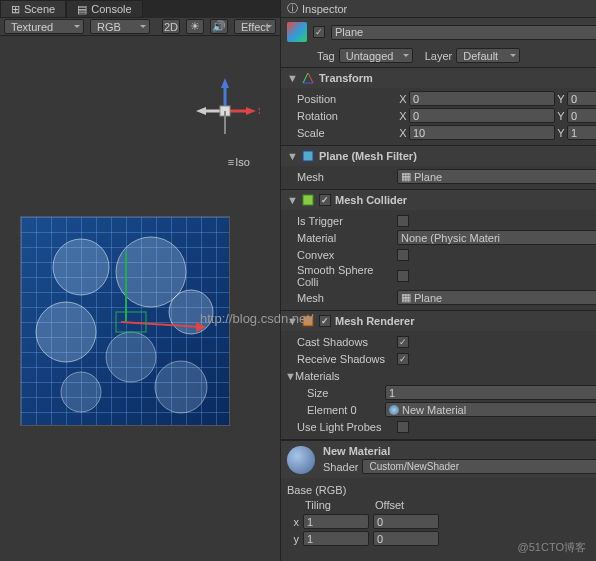  I want to click on material-element0: New Material, so click(490, 410).